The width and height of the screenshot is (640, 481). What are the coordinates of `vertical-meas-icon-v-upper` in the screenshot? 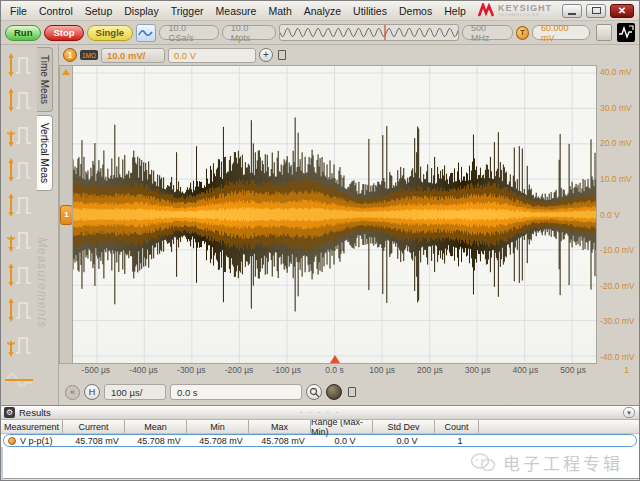 It's located at (19, 134).